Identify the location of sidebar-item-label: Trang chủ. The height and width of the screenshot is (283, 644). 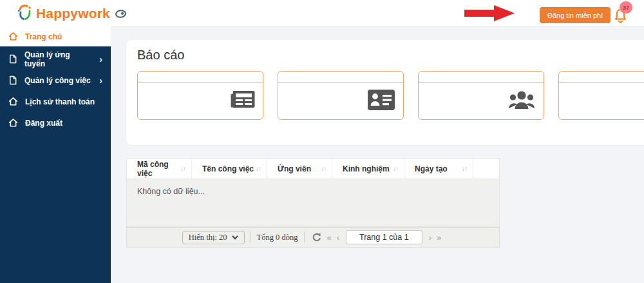
(44, 37).